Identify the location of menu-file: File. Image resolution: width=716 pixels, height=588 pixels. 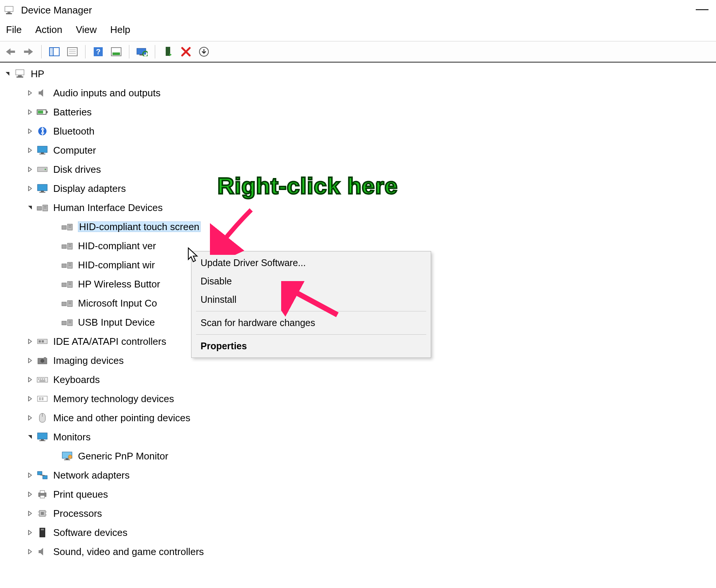
(14, 30).